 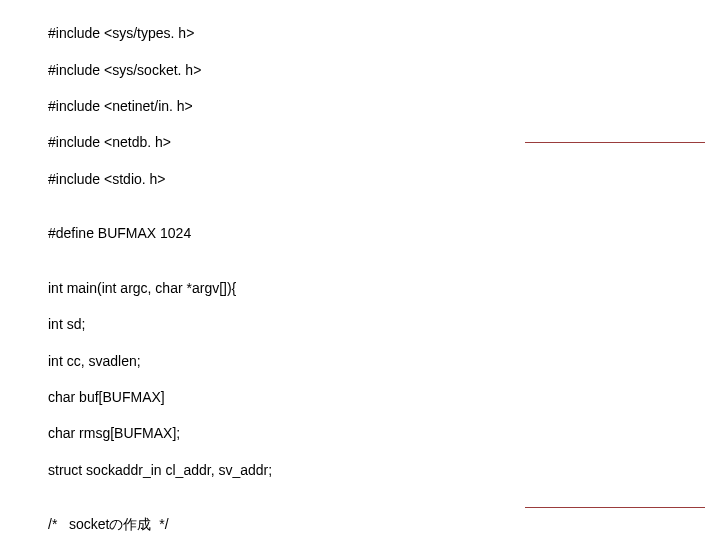 What do you see at coordinates (187, 106) in the screenshot?
I see `code-line: #include <netinet/in. h>` at bounding box center [187, 106].